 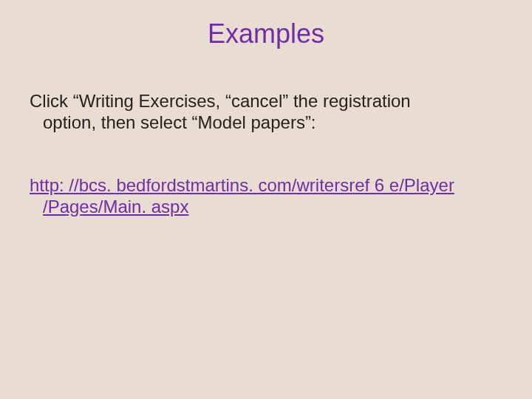 I want to click on link-line-1: http: //bcs. bedfordstmartins. com/write…, so click(x=242, y=185).